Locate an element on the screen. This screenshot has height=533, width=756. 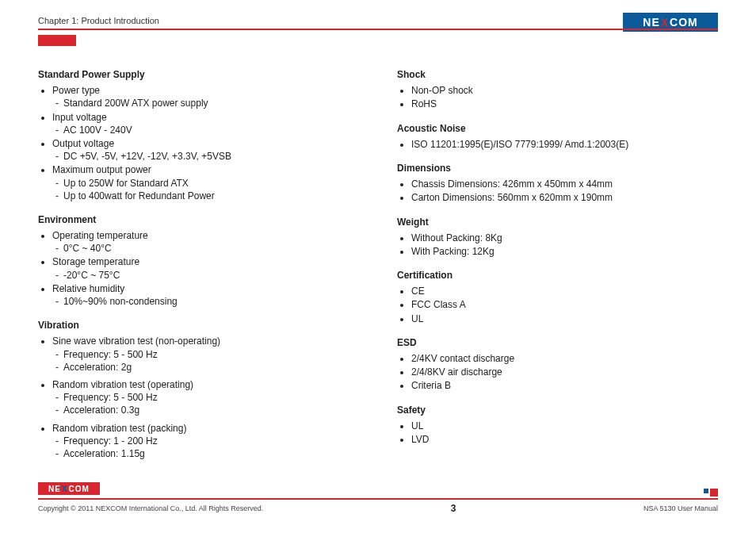
sub-item: Standard 200W ATX power supply is located at coordinates (206, 103).